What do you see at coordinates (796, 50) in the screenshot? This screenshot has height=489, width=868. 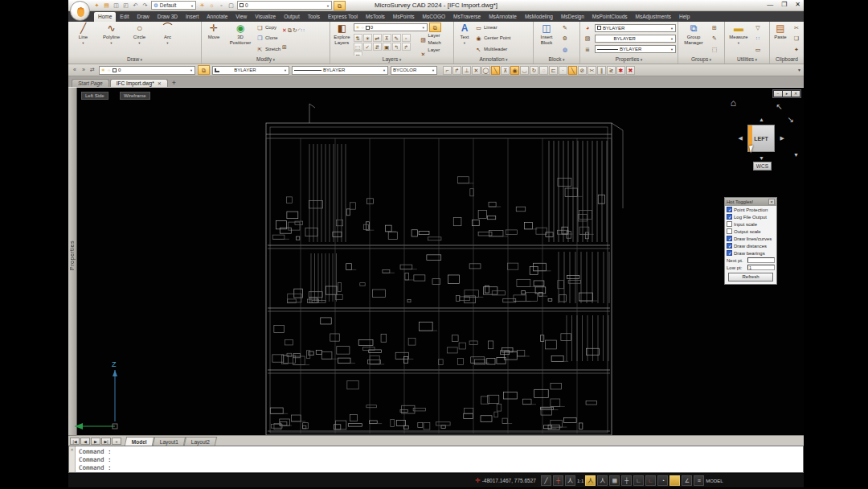 I see `paste-special-icon: ✦` at bounding box center [796, 50].